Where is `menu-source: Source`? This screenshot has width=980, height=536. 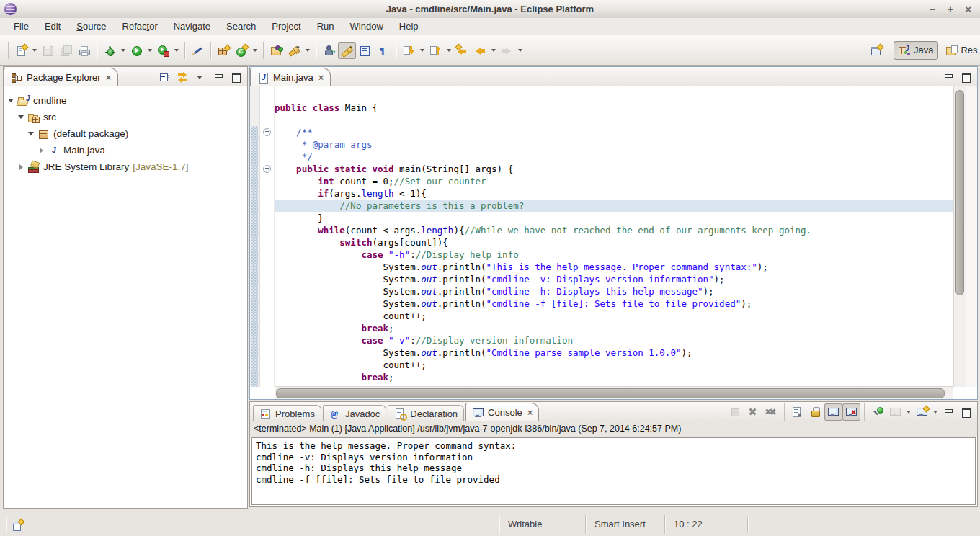
menu-source: Source is located at coordinates (91, 27).